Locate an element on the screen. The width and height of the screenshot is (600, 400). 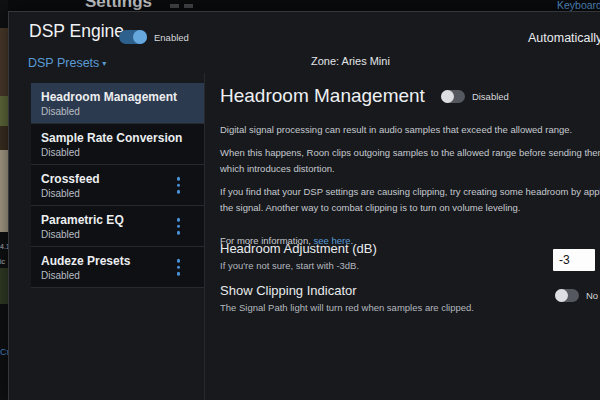
background-sidebar-strip: 4.1 ic Cr is located at coordinates (4, 200).